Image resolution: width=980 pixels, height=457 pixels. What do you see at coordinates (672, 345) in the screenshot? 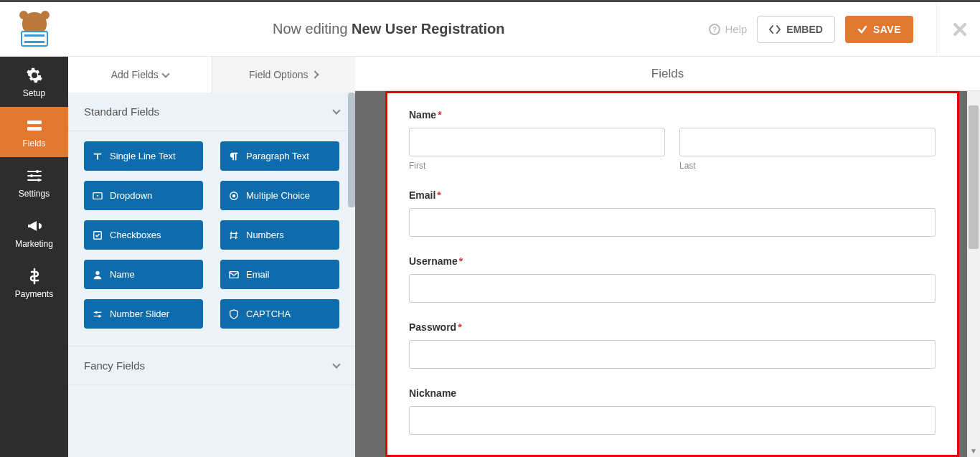
I see `form-field-password: Password*` at bounding box center [672, 345].